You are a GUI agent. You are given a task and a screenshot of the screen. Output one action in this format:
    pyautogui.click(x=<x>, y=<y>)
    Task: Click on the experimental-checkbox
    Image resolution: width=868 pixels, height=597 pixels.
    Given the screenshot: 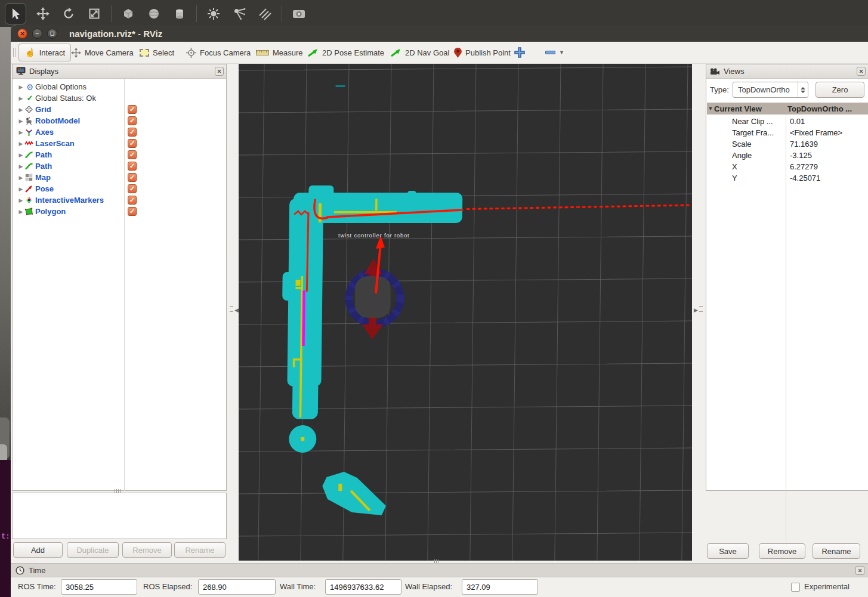 What is the action you would take?
    pyautogui.click(x=796, y=587)
    